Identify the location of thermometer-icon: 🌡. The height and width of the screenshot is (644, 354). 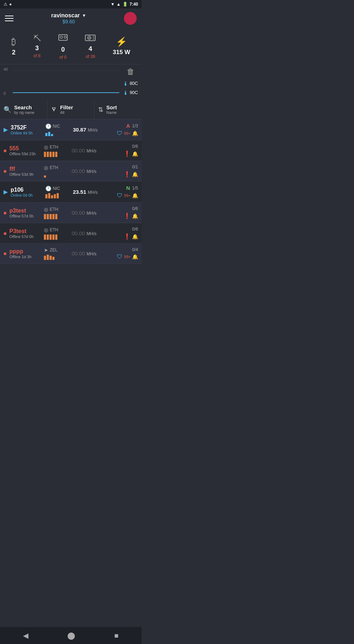
(126, 84).